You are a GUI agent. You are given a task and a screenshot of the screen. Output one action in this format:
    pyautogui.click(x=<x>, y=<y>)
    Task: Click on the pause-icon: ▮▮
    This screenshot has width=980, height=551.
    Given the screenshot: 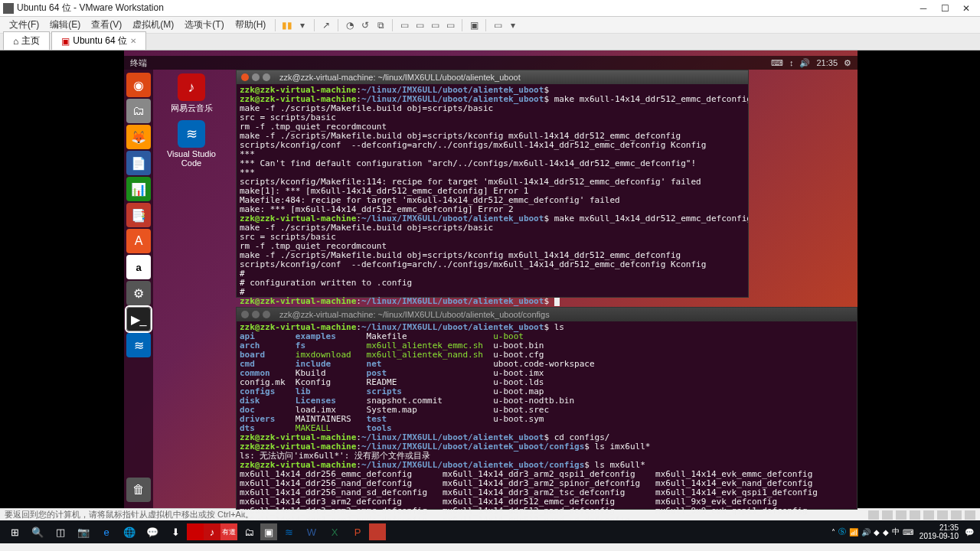 What is the action you would take?
    pyautogui.click(x=287, y=25)
    